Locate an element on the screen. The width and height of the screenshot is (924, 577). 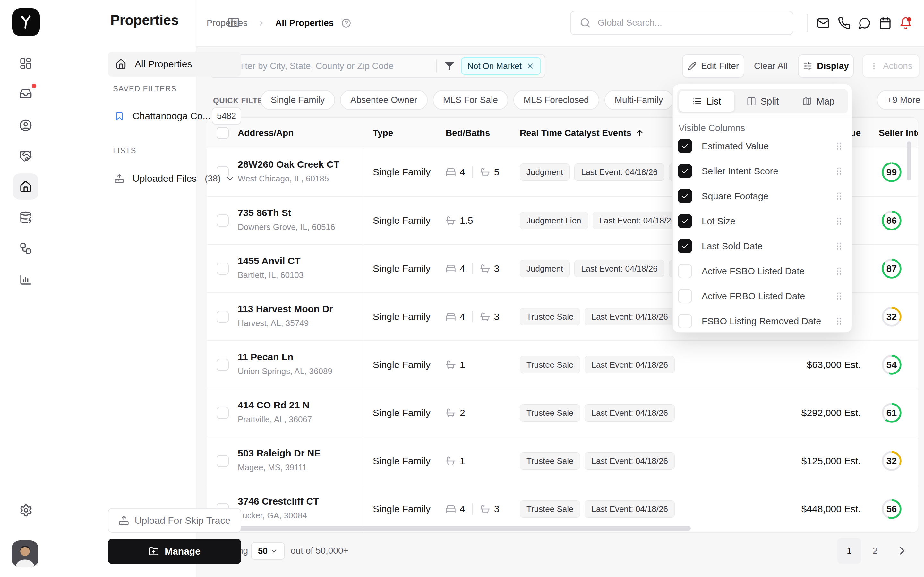
user-avatar is located at coordinates (25, 554).